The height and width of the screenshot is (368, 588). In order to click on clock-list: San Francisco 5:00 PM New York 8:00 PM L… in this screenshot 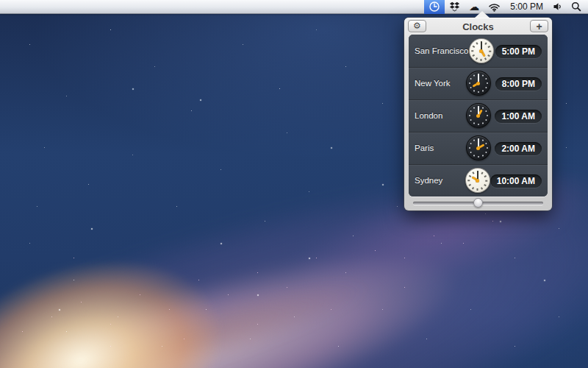, I will do `click(478, 116)`.